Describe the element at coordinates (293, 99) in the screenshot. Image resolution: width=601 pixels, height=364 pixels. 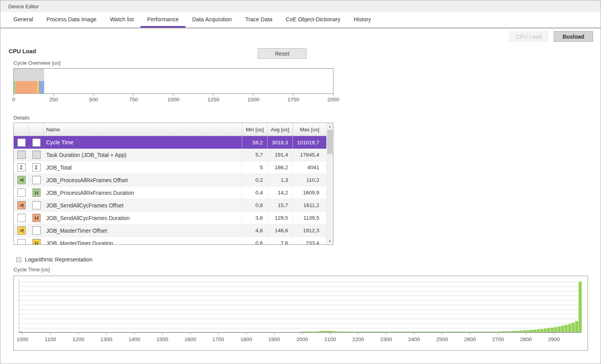
I see `svg-text: 1750` at that location.